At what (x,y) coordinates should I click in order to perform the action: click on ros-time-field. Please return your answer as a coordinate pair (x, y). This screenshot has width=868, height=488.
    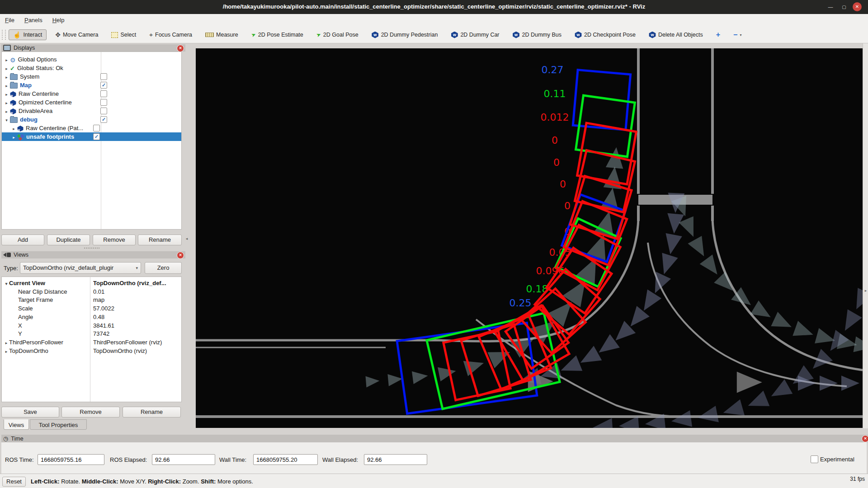
    Looking at the image, I should click on (71, 460).